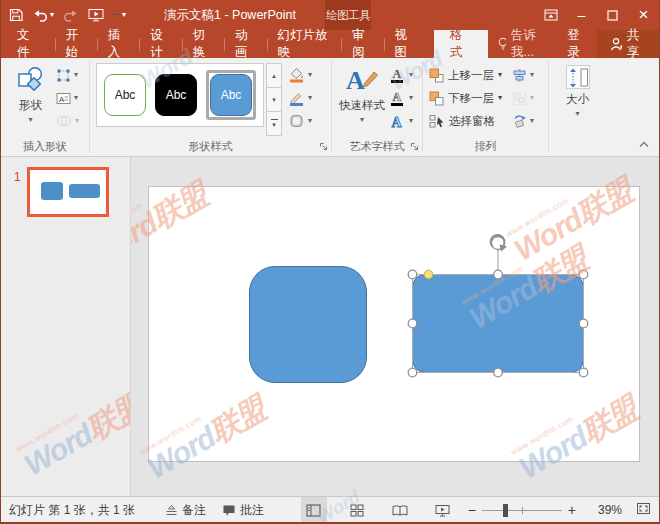 Image resolution: width=660 pixels, height=524 pixels. Describe the element at coordinates (357, 510) in the screenshot. I see `slide-sorter-view-button` at that location.